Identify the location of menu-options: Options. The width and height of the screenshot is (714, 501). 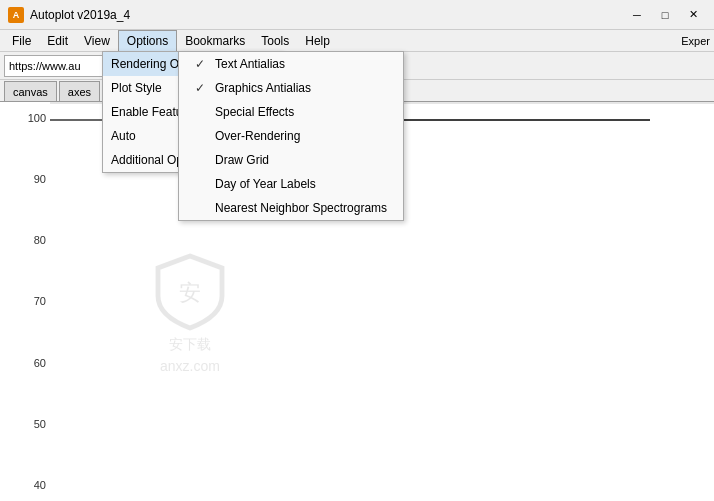
(148, 41).